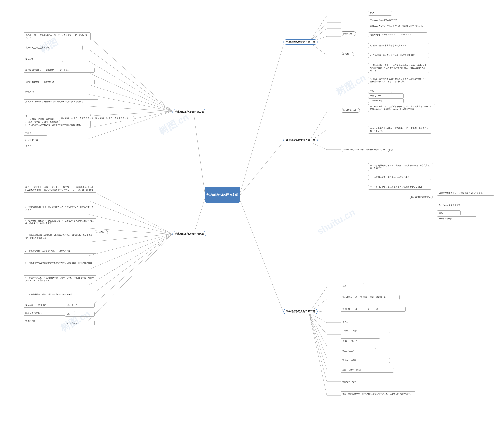  I want to click on b4-p7: 7、如遇特殊情况，请第一时间主动与本班辅 导员联系。, so click(60, 295).